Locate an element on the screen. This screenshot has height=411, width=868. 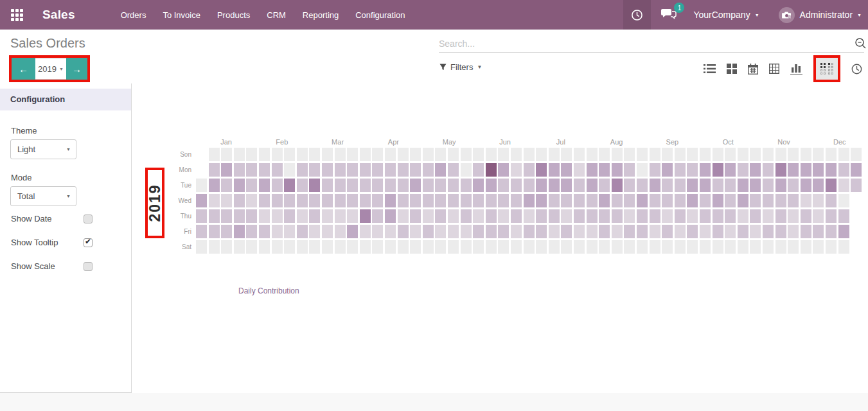
pivot-view-button is located at coordinates (774, 69).